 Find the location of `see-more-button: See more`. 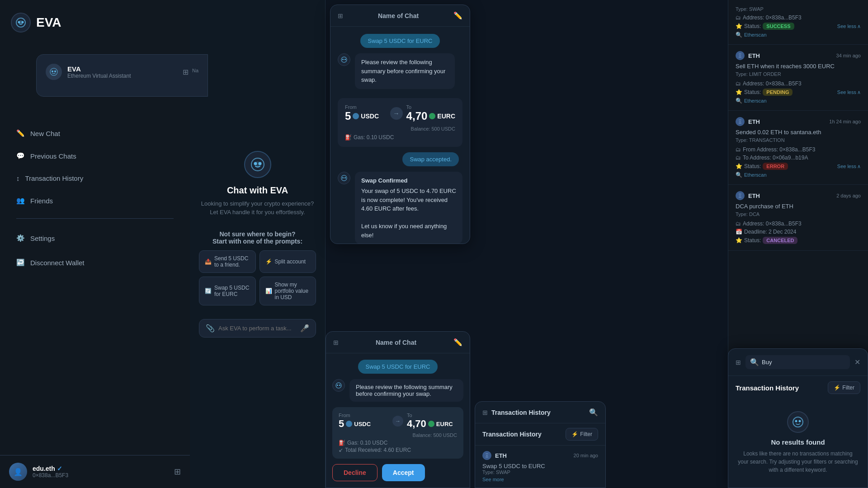

see-more-button: See more is located at coordinates (540, 479).